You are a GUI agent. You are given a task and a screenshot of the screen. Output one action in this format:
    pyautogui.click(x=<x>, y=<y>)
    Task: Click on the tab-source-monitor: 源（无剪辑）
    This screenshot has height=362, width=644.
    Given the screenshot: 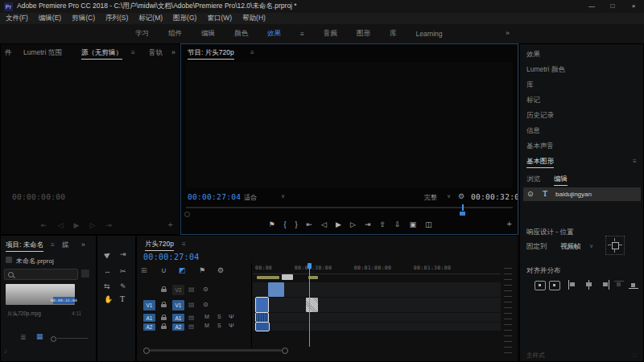 What is the action you would take?
    pyautogui.click(x=101, y=54)
    